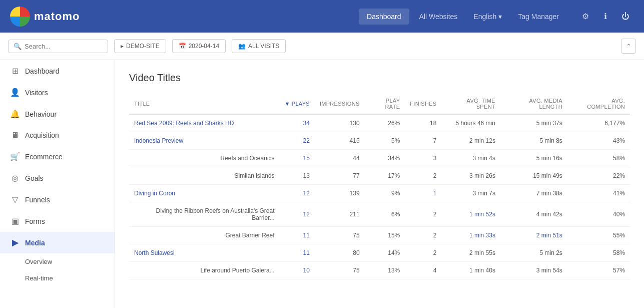 The height and width of the screenshot is (308, 644). Describe the element at coordinates (340, 158) in the screenshot. I see `cell-impressions: 44` at that location.